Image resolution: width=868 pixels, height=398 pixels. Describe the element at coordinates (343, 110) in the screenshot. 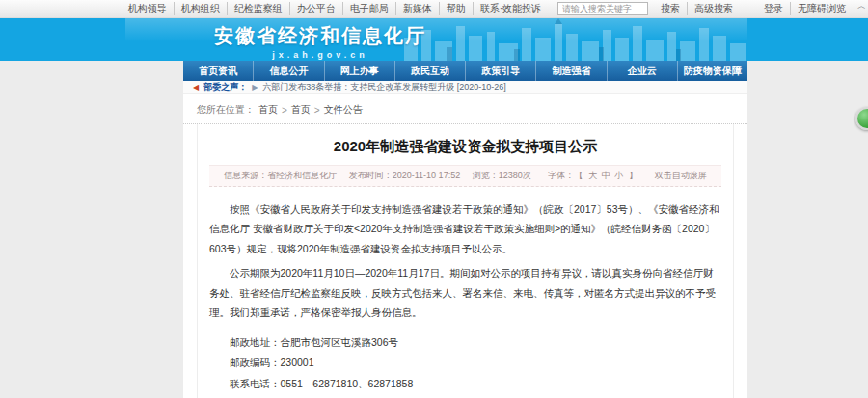

I see `breadcrumb-document-notices: 文件公告` at that location.